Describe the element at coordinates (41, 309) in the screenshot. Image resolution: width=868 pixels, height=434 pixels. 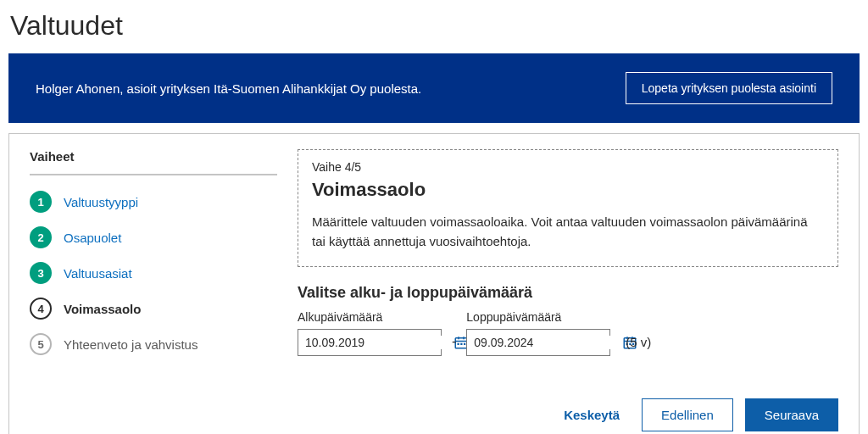
I see `step-number-4: 4` at that location.